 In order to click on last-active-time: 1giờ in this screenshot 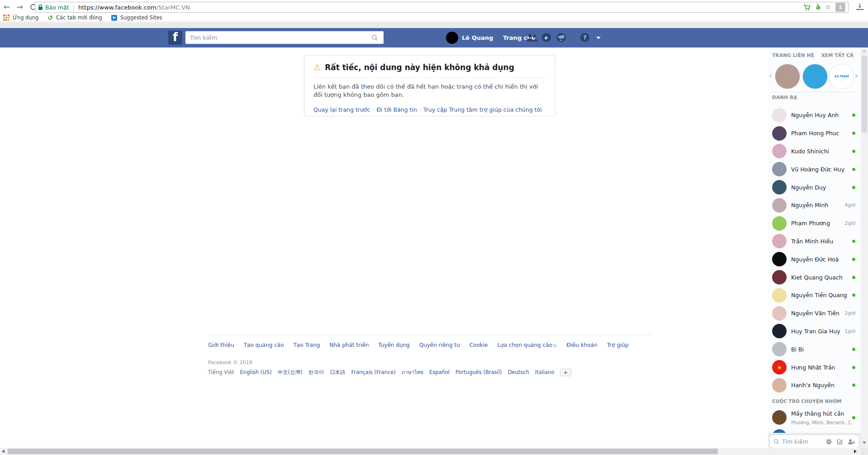, I will do `click(850, 331)`.